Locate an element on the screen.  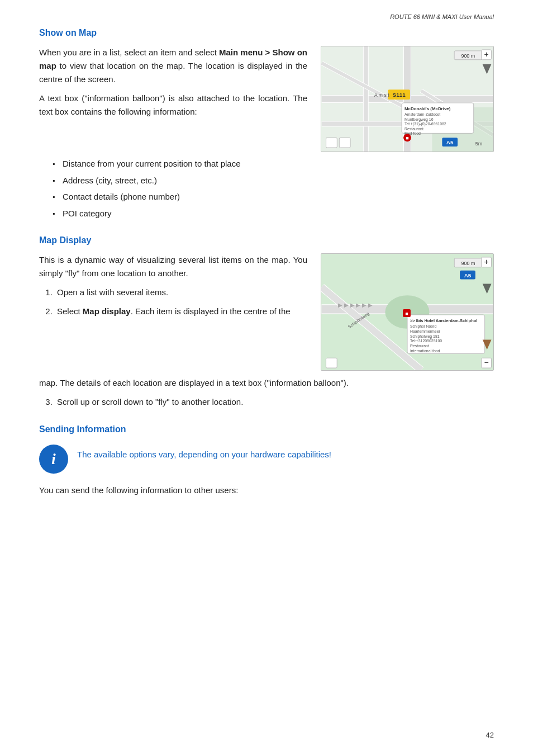
svg-text: Tel:+31205025100 is located at coordinates (426, 341).